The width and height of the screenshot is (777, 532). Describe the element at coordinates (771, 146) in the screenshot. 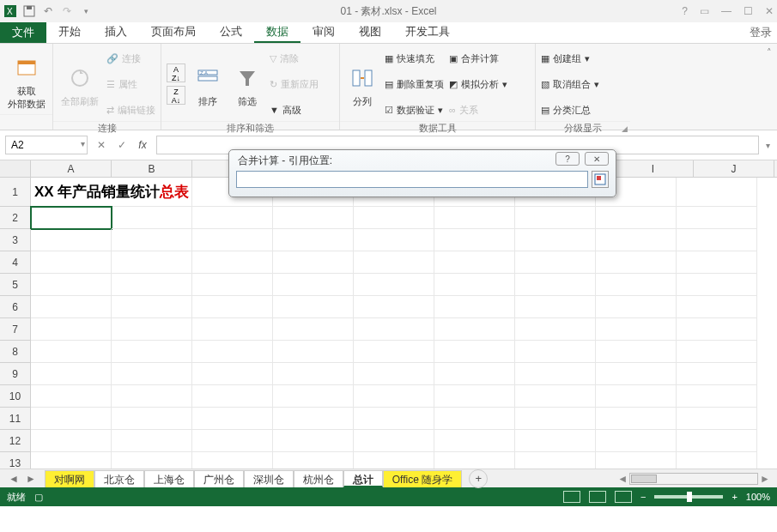

I see `formula-bar-expand-icon: ▾` at that location.